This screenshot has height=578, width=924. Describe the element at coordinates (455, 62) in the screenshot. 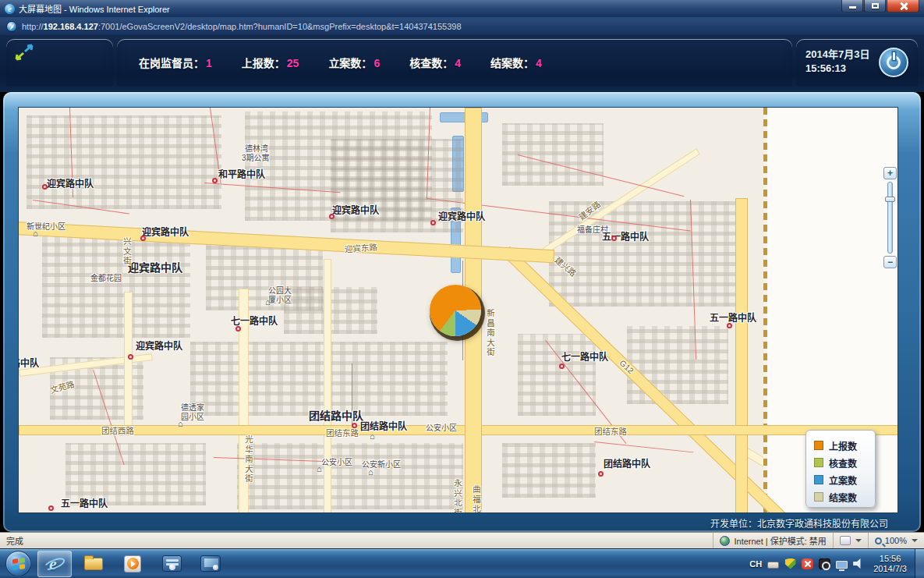

I see `stats-row: 在岗监督员：1上报数：25立案数：6核查数：4结案数：4` at that location.